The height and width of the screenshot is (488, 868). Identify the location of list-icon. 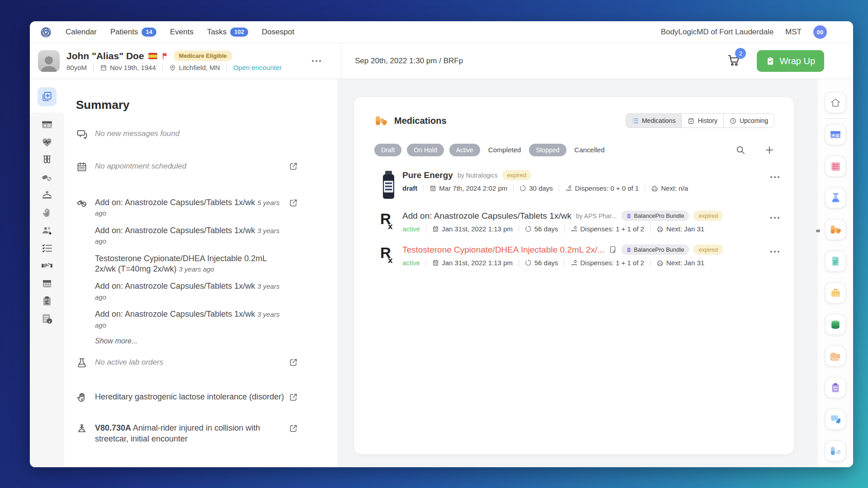
(636, 121).